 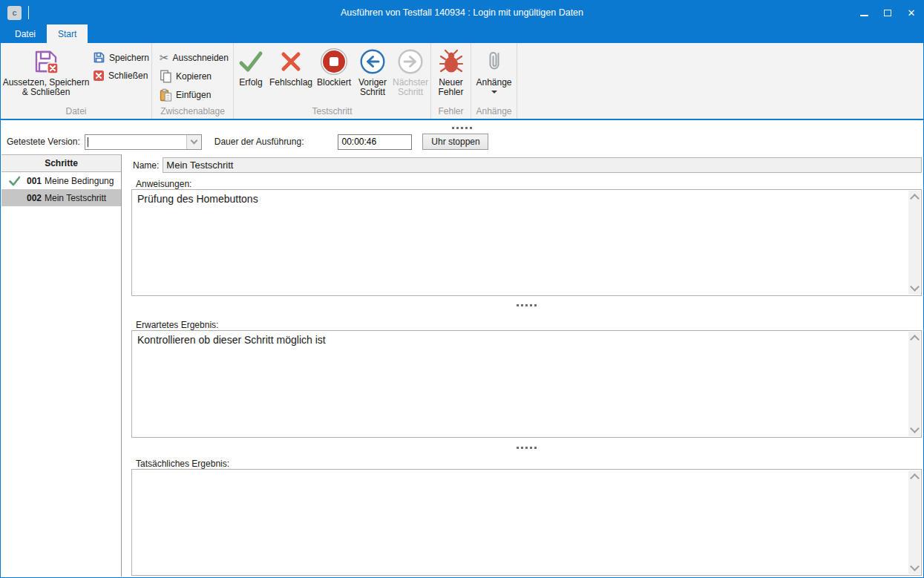 I want to click on copy-icon, so click(x=166, y=76).